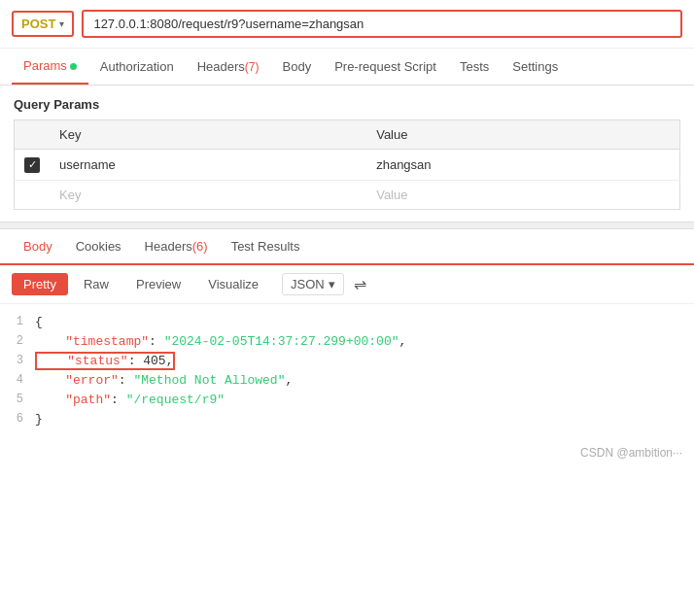 The height and width of the screenshot is (616, 694). Describe the element at coordinates (347, 67) in the screenshot. I see `request-tabs: Params Authorization Headers(7) Body Pre…` at that location.